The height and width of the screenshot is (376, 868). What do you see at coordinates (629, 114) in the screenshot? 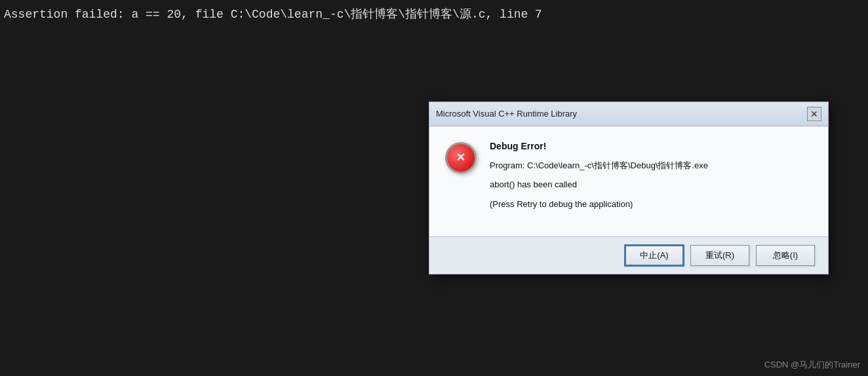
I see `dialog-titlebar: Microsoft Visual C++ Runtime Library ✕` at bounding box center [629, 114].